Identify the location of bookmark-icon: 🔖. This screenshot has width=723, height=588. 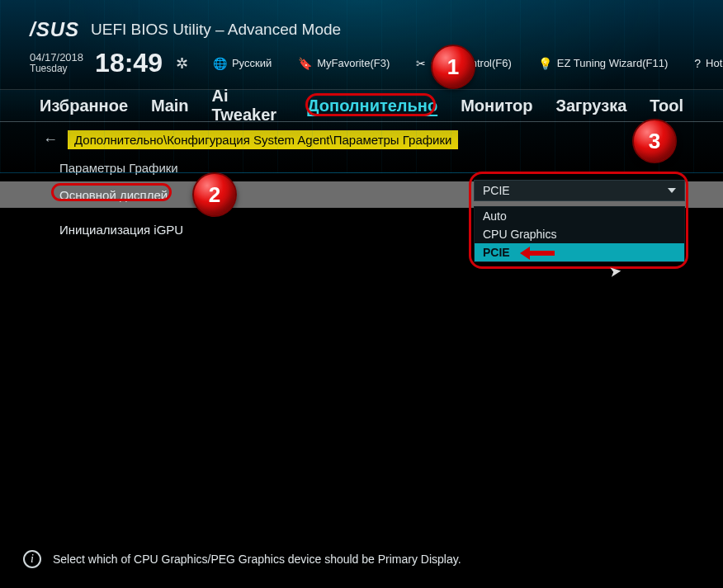
(305, 64).